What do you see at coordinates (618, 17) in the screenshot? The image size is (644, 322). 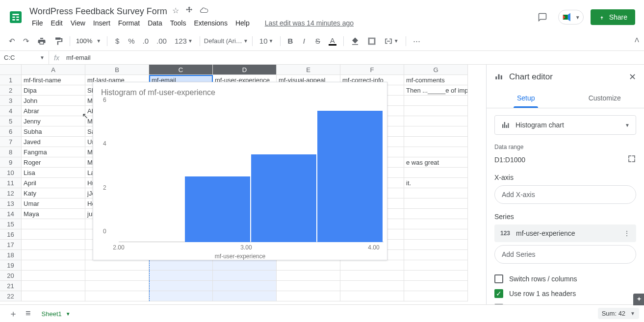 I see `share-label: Share` at bounding box center [618, 17].